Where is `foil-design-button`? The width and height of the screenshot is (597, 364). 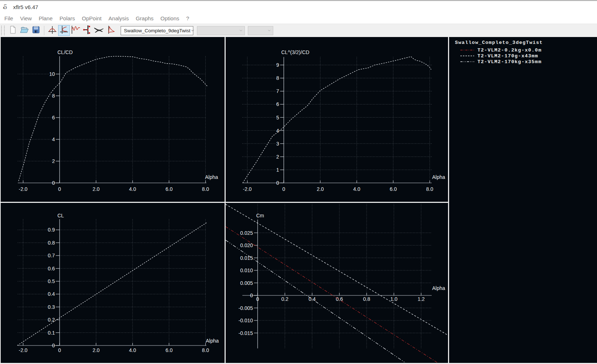 foil-design-button is located at coordinates (52, 30).